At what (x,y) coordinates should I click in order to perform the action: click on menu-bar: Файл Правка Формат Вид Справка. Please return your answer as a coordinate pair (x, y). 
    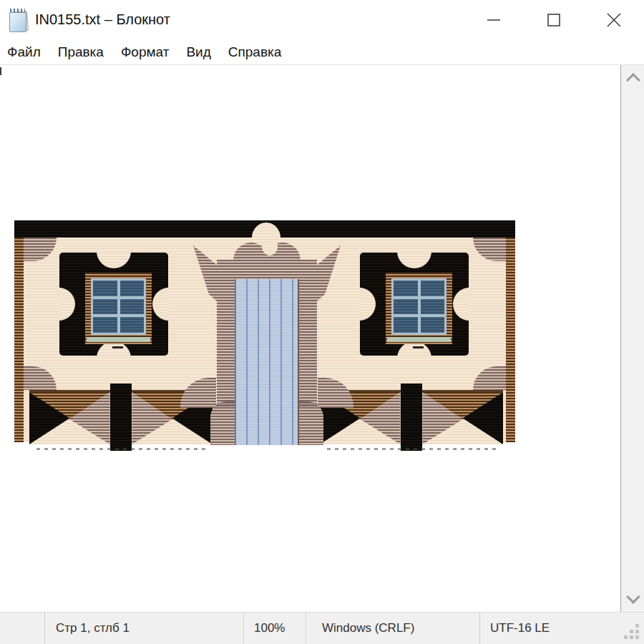
    Looking at the image, I should click on (322, 52).